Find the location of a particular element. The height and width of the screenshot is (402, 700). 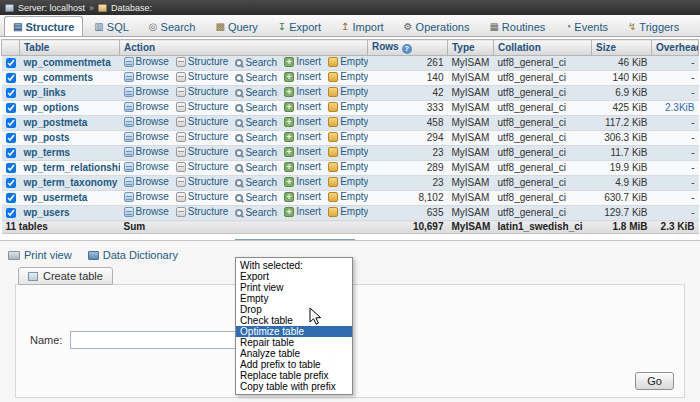

dropdown-option: Optimize table is located at coordinates (294, 332).